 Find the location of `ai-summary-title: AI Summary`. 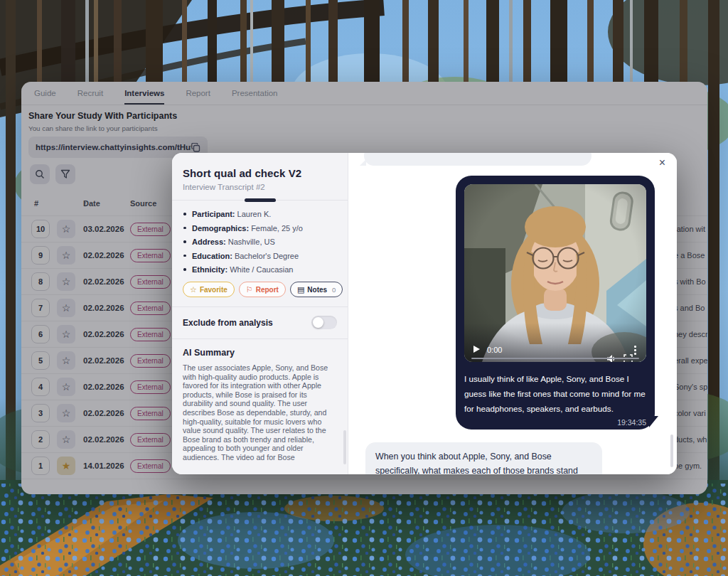

ai-summary-title: AI Summary is located at coordinates (260, 353).